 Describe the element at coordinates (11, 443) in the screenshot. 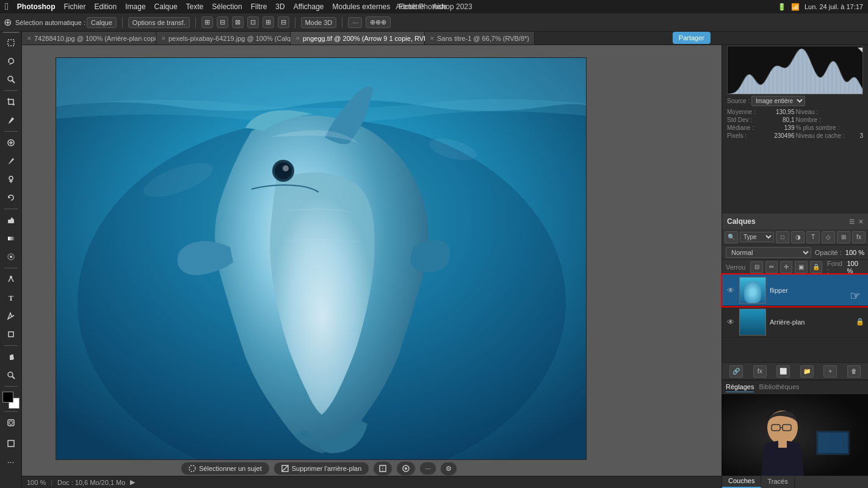

I see `screen-mode-btn` at that location.